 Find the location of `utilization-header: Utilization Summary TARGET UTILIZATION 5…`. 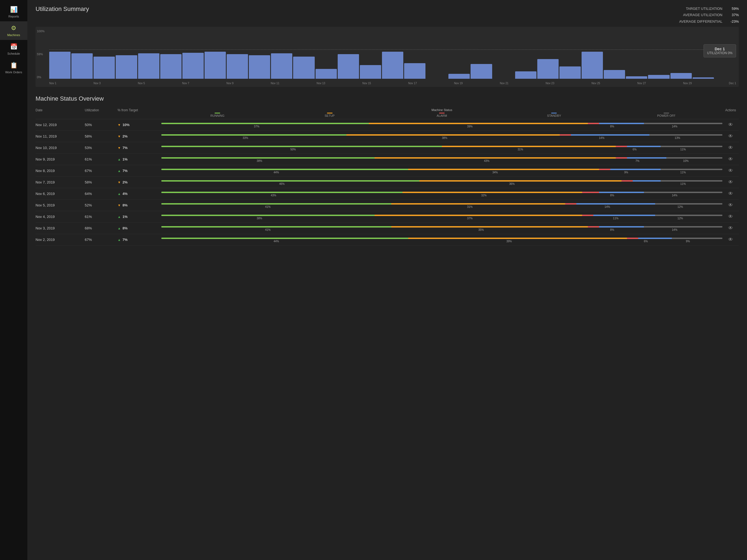

utilization-header: Utilization Summary TARGET UTILIZATION 5… is located at coordinates (387, 15).